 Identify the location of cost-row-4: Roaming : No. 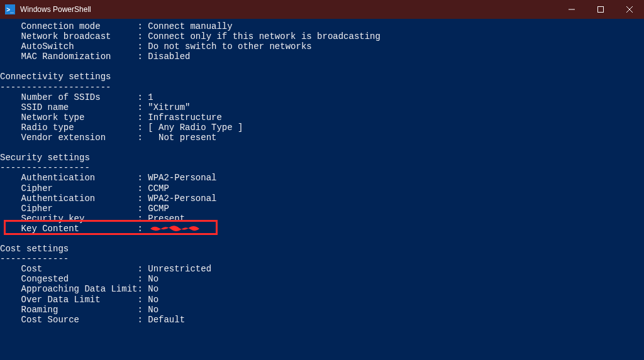
(322, 310).